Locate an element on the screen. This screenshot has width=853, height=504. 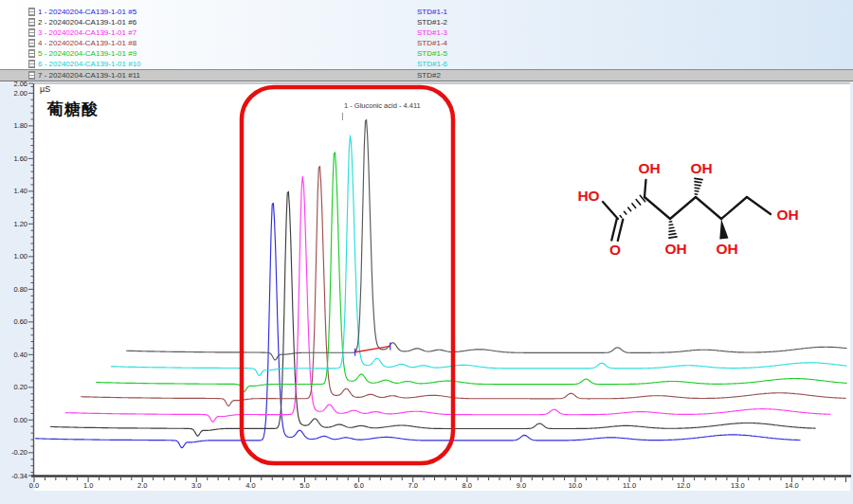
svg-text: -0.34 is located at coordinates (19, 476).